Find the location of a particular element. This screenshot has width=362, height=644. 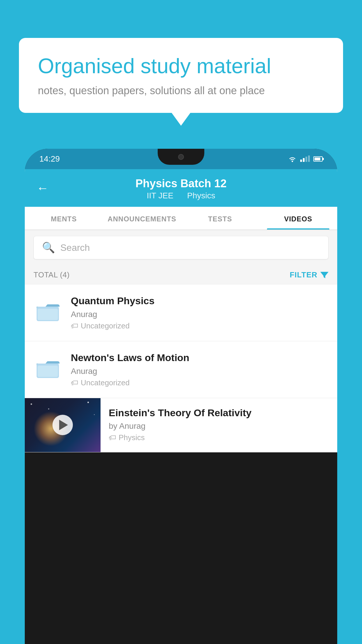

filter-icon is located at coordinates (324, 275).